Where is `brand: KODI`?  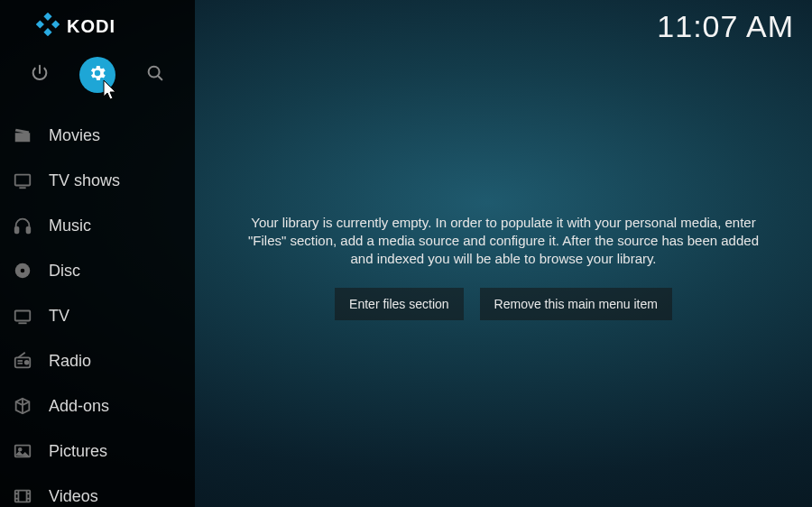
brand: KODI is located at coordinates (97, 25).